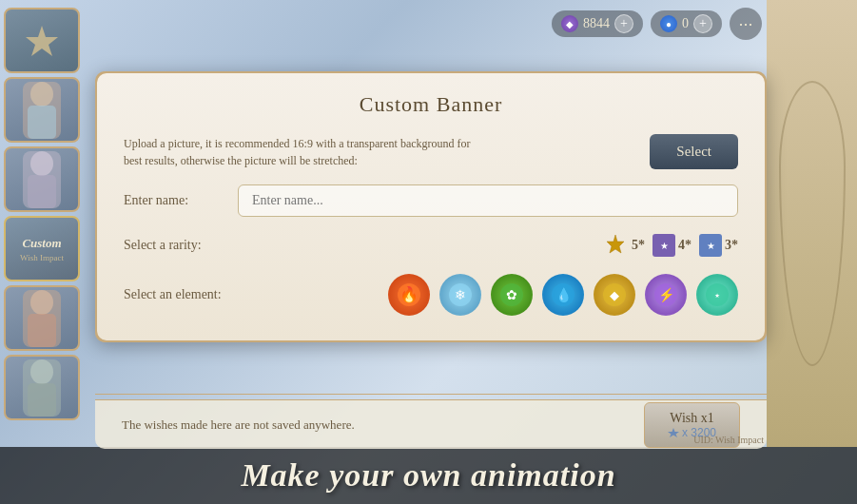  I want to click on bottom-notice: The wishes made here are not saved anywh…, so click(238, 425).